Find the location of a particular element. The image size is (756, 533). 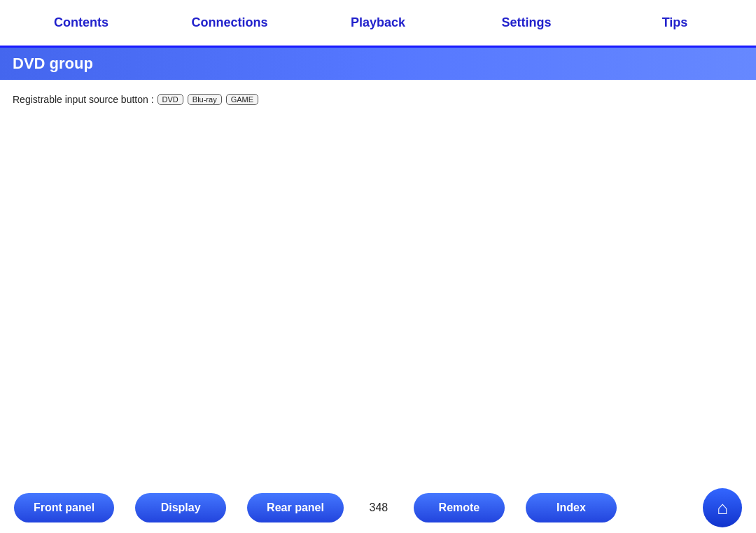

nav-playback: Playback is located at coordinates (378, 22).